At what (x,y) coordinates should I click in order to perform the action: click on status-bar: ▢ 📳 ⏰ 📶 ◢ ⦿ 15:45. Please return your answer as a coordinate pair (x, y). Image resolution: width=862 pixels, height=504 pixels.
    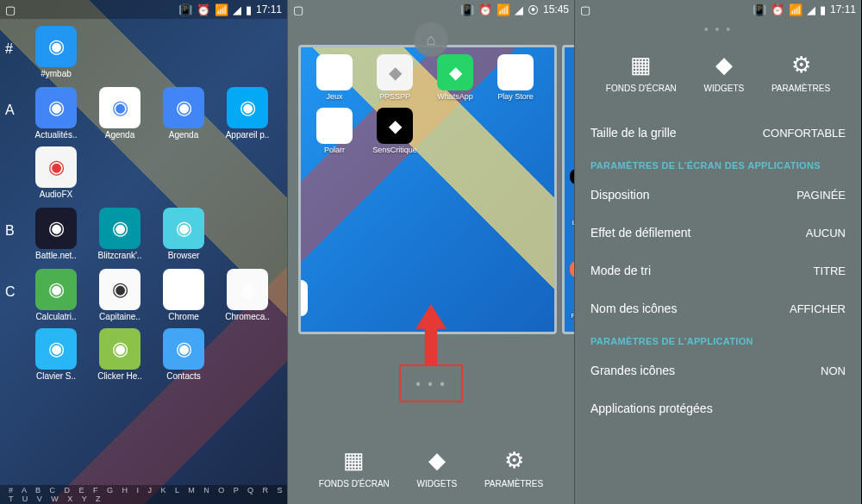
    Looking at the image, I should click on (431, 9).